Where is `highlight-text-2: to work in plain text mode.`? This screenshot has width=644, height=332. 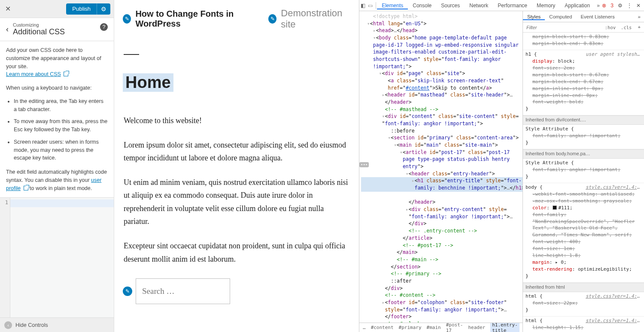
highlight-text-2: to work in plain text mode. is located at coordinates (60, 188).